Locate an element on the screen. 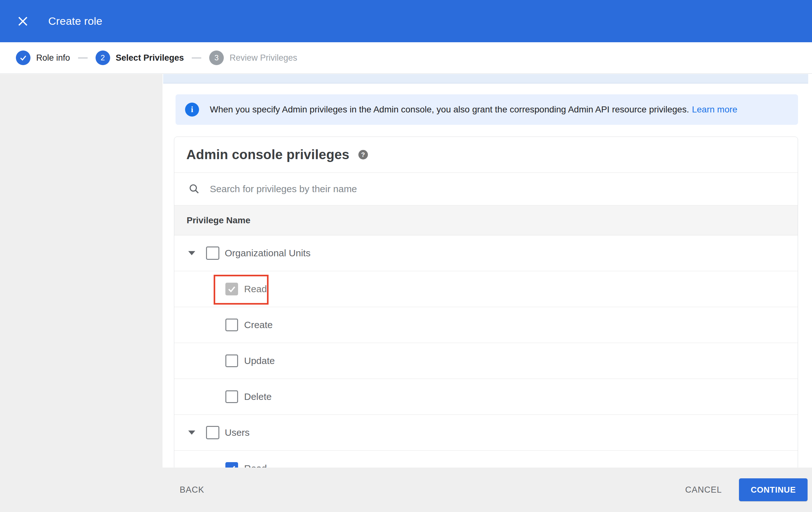  checkmark-icon is located at coordinates (232, 466).